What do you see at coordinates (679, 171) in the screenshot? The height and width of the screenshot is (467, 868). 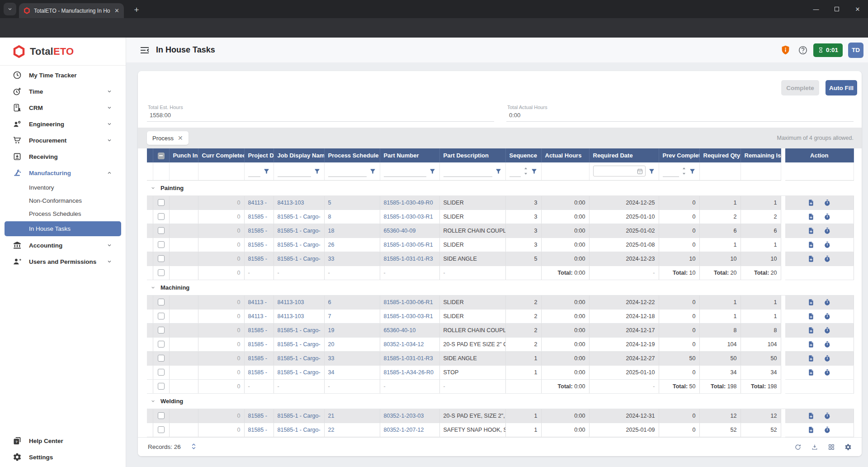 I see `filter-prev_completed` at bounding box center [679, 171].